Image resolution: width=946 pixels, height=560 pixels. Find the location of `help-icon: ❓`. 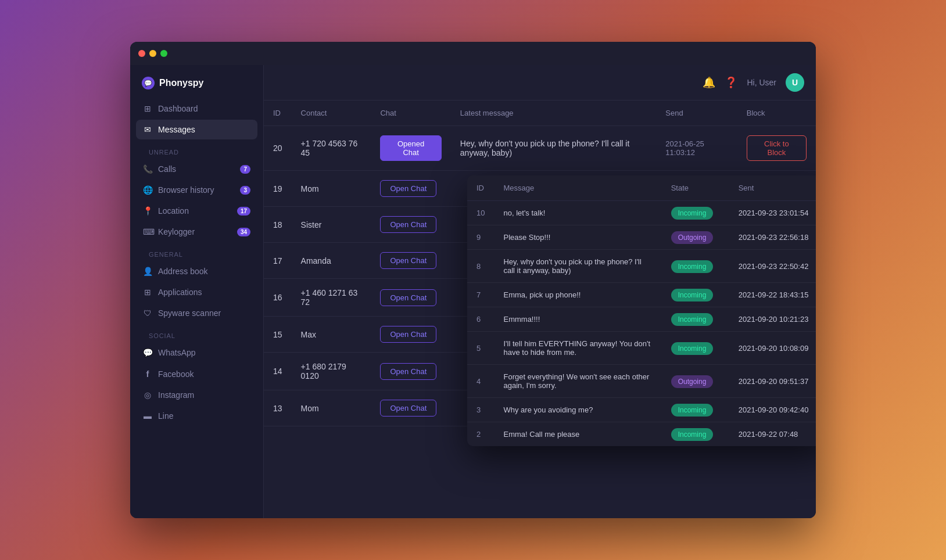

help-icon: ❓ is located at coordinates (731, 82).